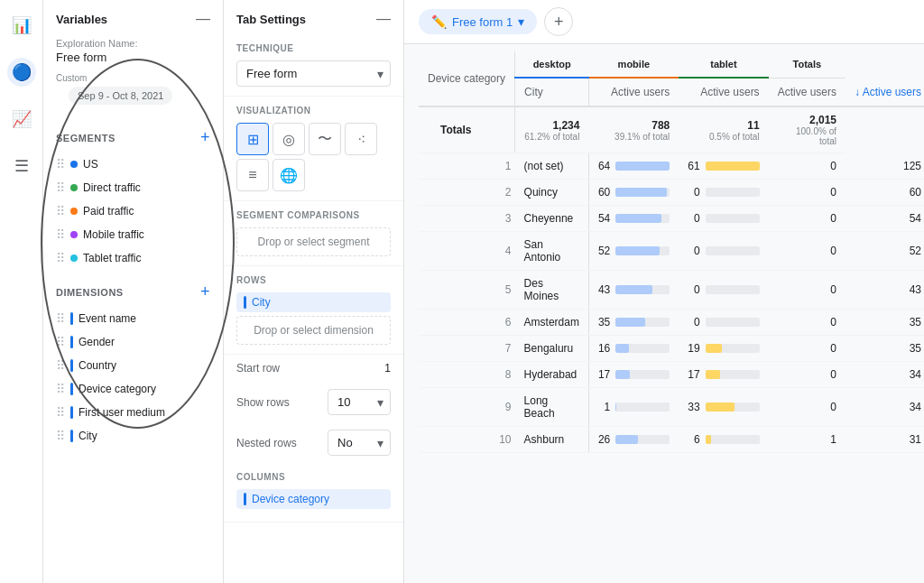  What do you see at coordinates (86, 138) in the screenshot?
I see `segments-label: SEGMENTS` at bounding box center [86, 138].